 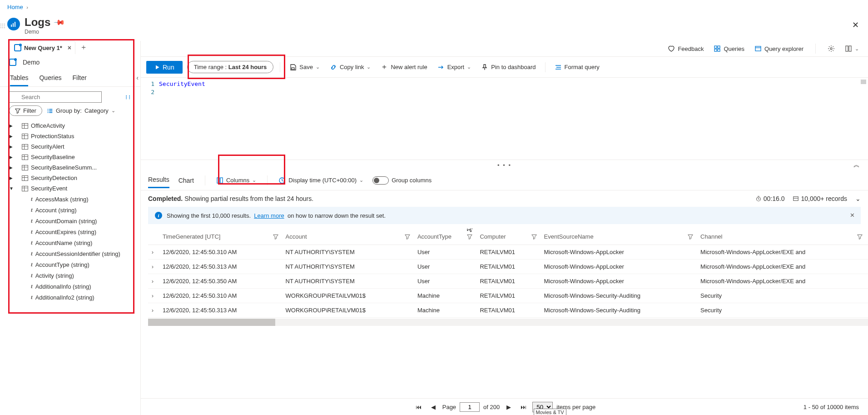 What do you see at coordinates (70, 146) in the screenshot?
I see `table-node: ▶SecurityAlert` at bounding box center [70, 146].